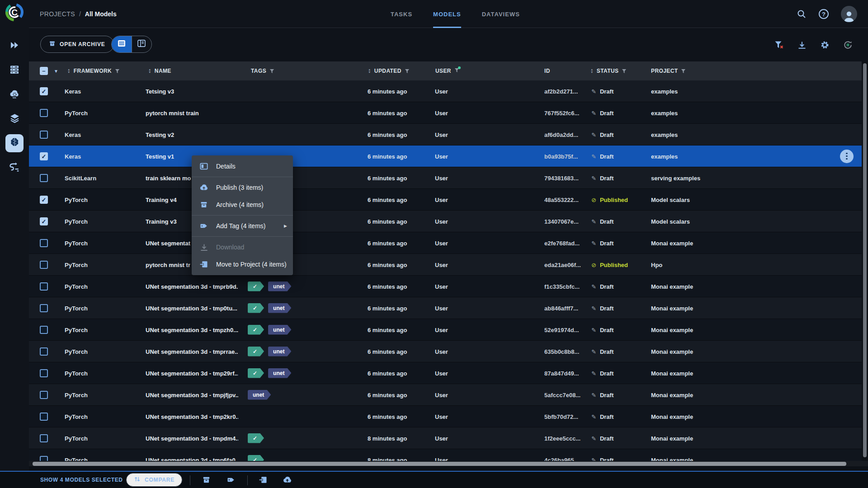 The image size is (868, 488). I want to click on column-header-updated: ▲▼ UPDATED, so click(389, 71).